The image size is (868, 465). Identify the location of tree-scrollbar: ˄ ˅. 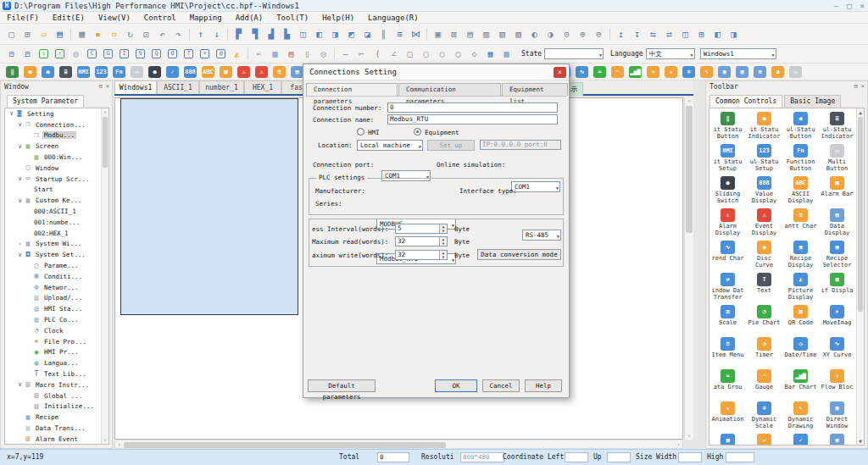
(105, 276).